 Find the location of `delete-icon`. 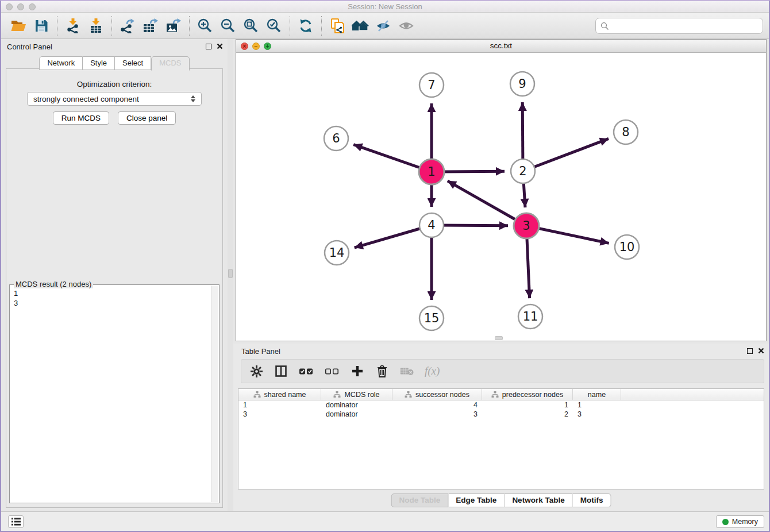

delete-icon is located at coordinates (382, 371).